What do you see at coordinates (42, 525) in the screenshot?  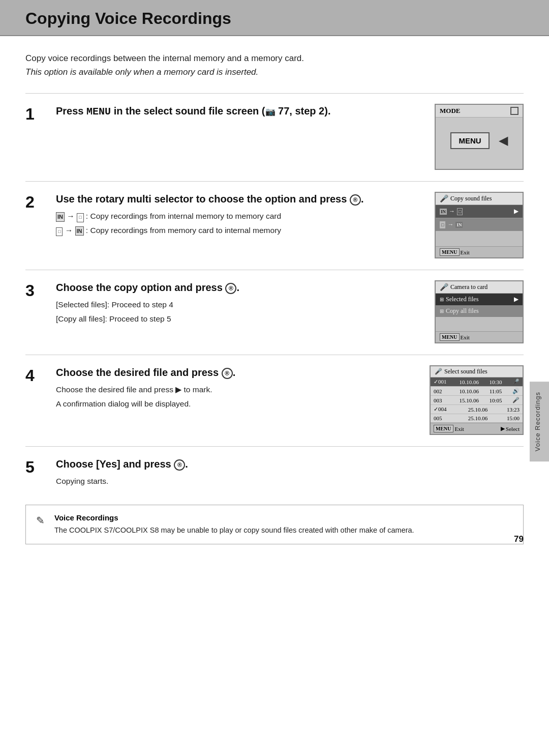 I see `note-icon: ✎` at bounding box center [42, 525].